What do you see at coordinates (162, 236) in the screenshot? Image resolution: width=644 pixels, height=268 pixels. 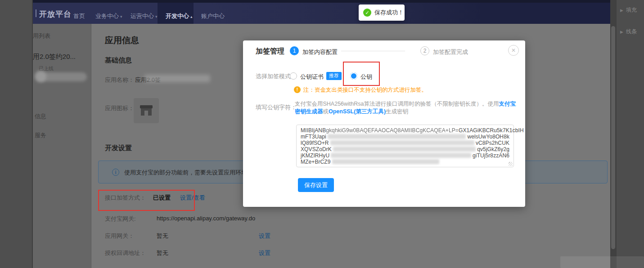 I see `app-gateway-value: 暂无` at bounding box center [162, 236].